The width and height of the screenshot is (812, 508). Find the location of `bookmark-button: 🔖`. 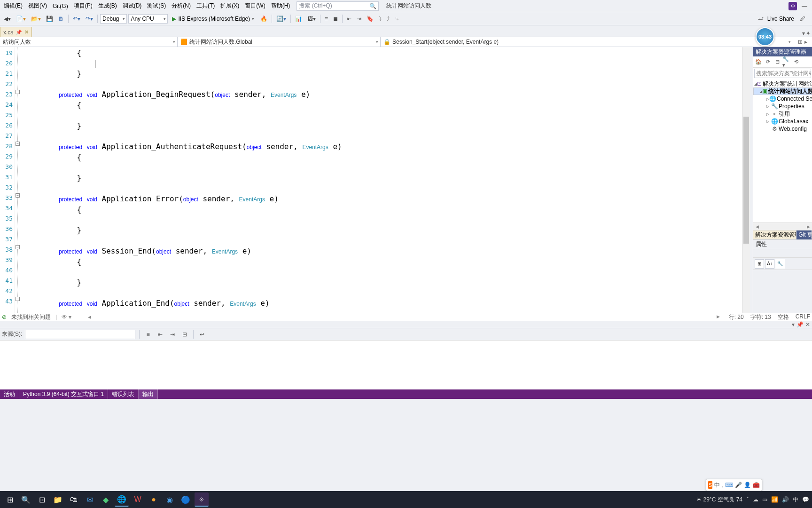

bookmark-button: 🔖 is located at coordinates (370, 19).